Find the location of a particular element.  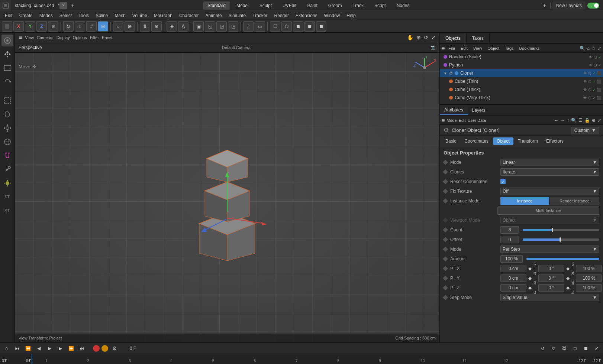

obj-cube-thick-lock: ⬡ is located at coordinates (590, 90).